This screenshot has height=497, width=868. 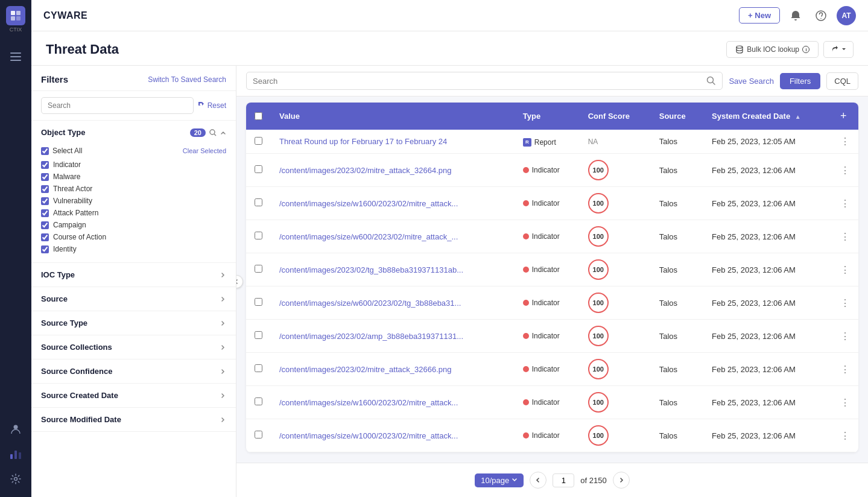 I want to click on th-source: Source, so click(x=677, y=116).